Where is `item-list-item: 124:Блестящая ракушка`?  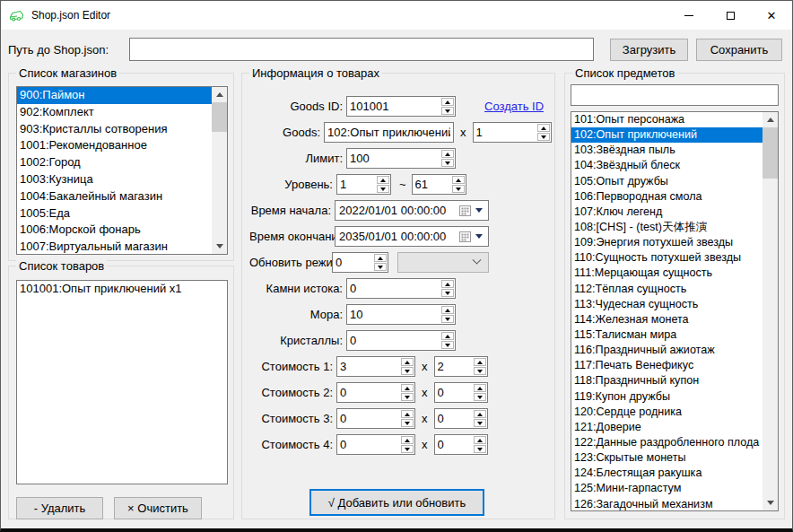 item-list-item: 124:Блестящая ракушка is located at coordinates (667, 474).